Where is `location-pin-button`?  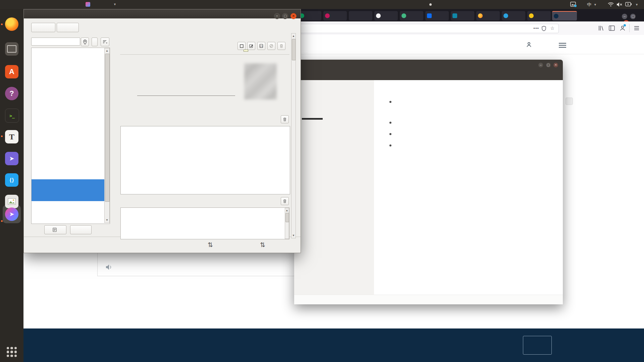 location-pin-button is located at coordinates (85, 42).